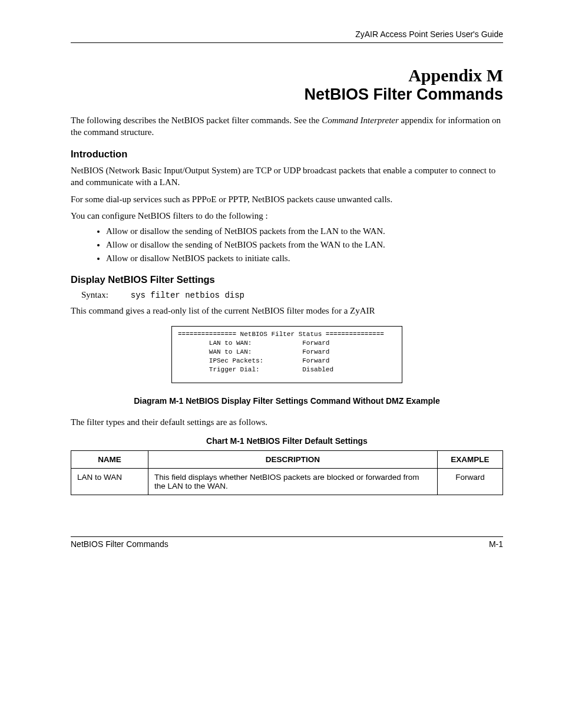 Image resolution: width=562 pixels, height=728 pixels. Describe the element at coordinates (105, 295) in the screenshot. I see `syntax-label: Syntax:` at that location.